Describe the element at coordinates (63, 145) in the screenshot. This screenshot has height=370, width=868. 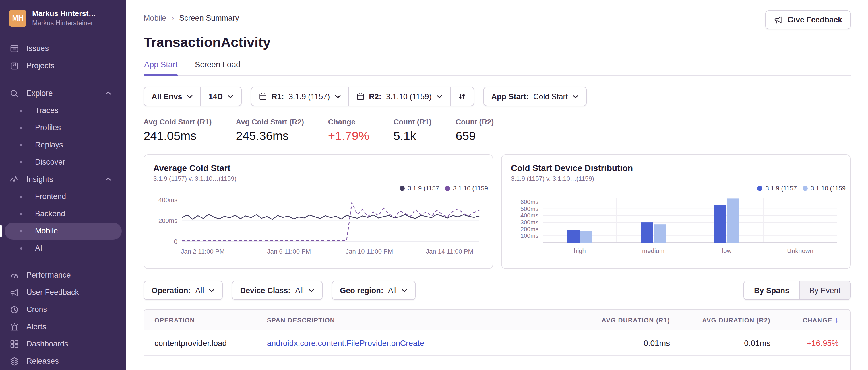
I see `sidebar-item-replays: Replays` at that location.